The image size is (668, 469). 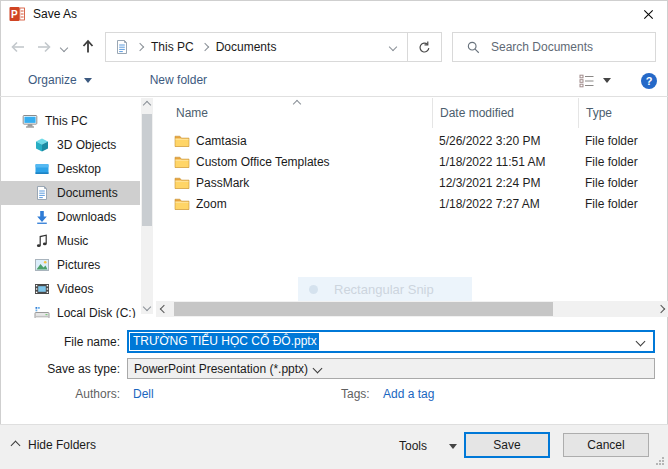 What do you see at coordinates (505, 141) in the screenshot?
I see `file-date-modified: 5/26/2022 3:20 PM` at bounding box center [505, 141].